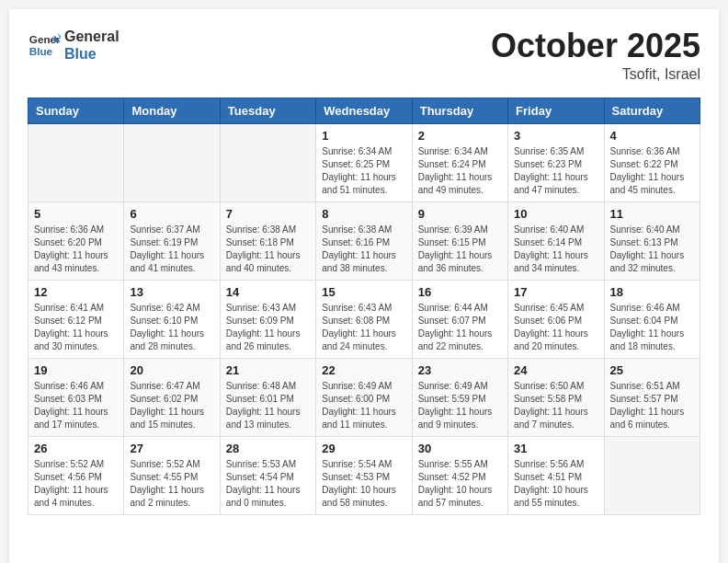 The height and width of the screenshot is (563, 728). Describe the element at coordinates (555, 484) in the screenshot. I see `day-info: Sunrise: 5:56 AM Sunset: 4:51 PM Dayligh…` at that location.